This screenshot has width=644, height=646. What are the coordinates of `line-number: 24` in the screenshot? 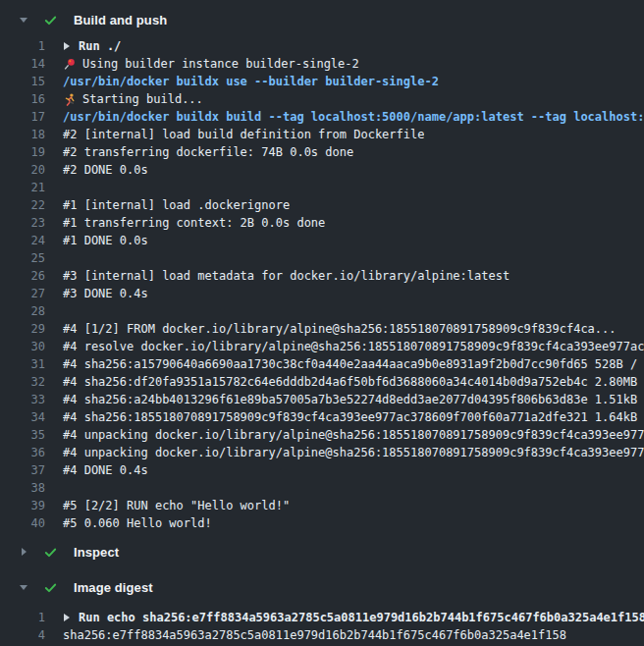 It's located at (23, 241).